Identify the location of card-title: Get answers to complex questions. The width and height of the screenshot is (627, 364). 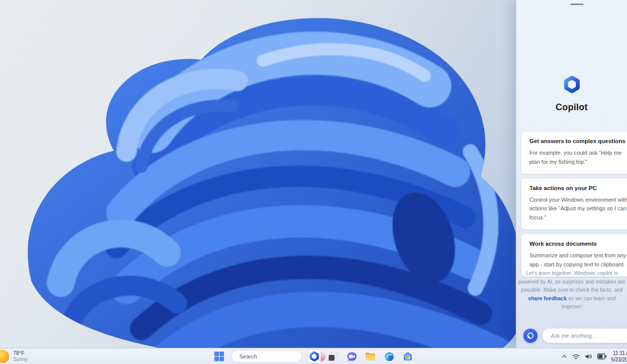
(578, 141).